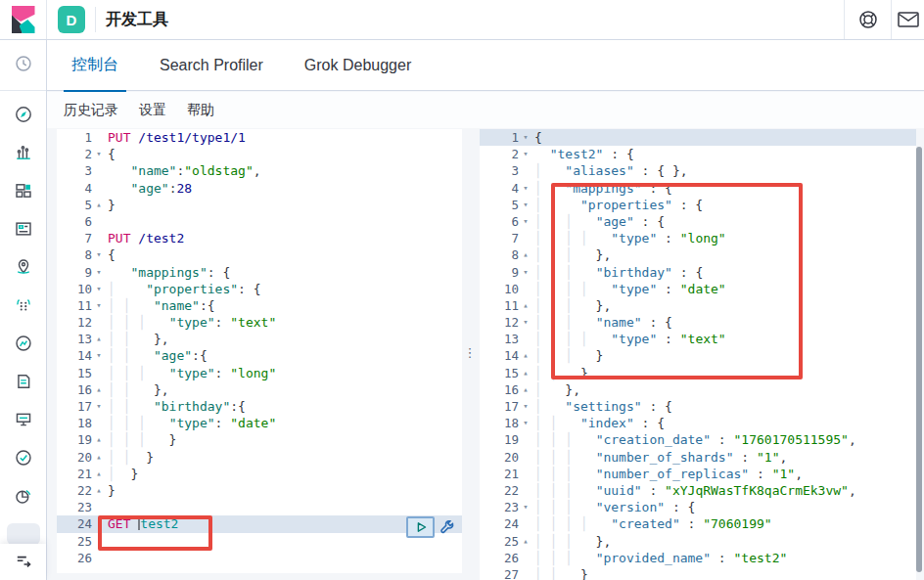  I want to click on code-line: 10│ │ │ │ "type" : "date", so click(698, 290).